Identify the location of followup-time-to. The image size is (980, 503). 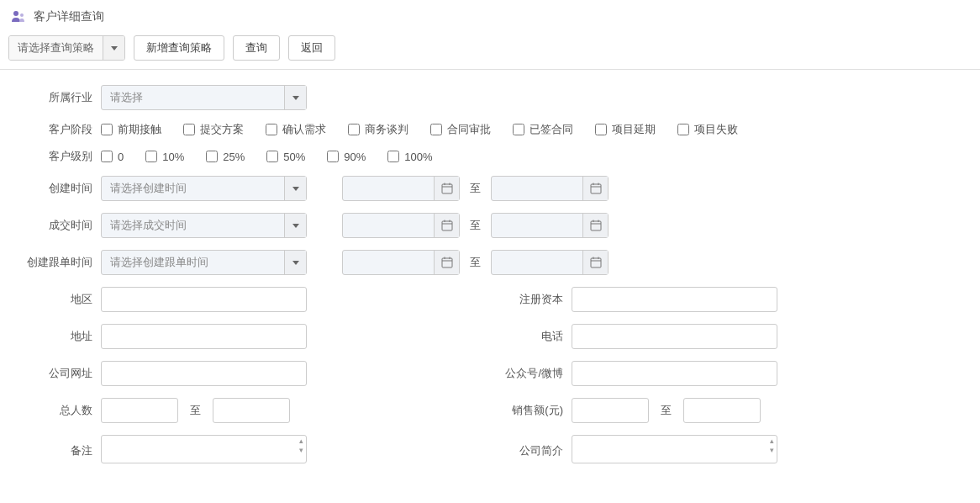
(550, 262).